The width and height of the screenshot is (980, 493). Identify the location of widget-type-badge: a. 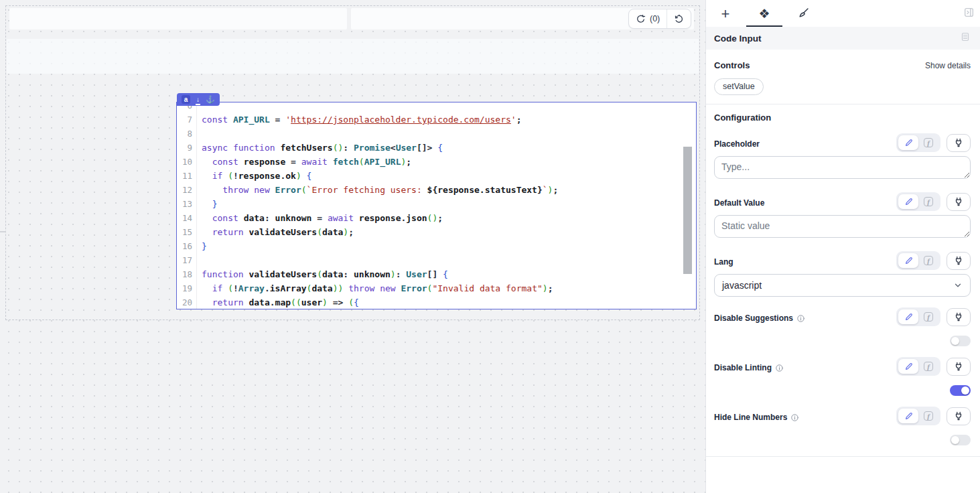
(186, 99).